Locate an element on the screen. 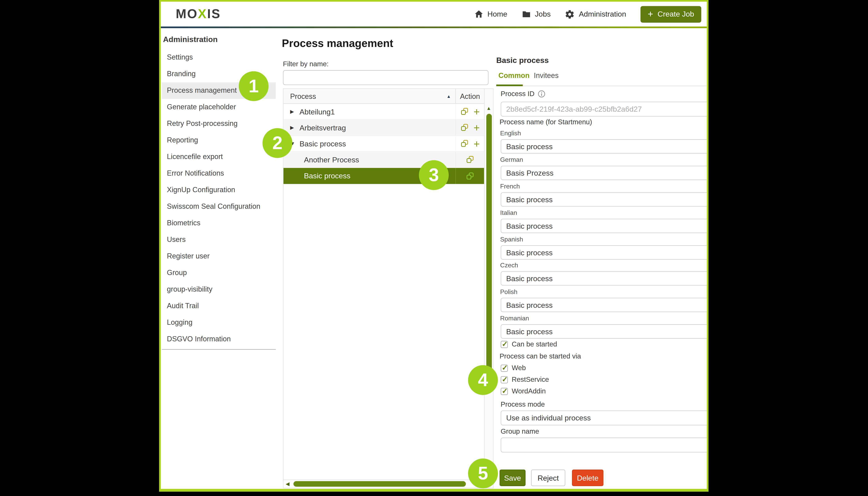 Image resolution: width=868 pixels, height=496 pixels. name-input-english is located at coordinates (605, 146).